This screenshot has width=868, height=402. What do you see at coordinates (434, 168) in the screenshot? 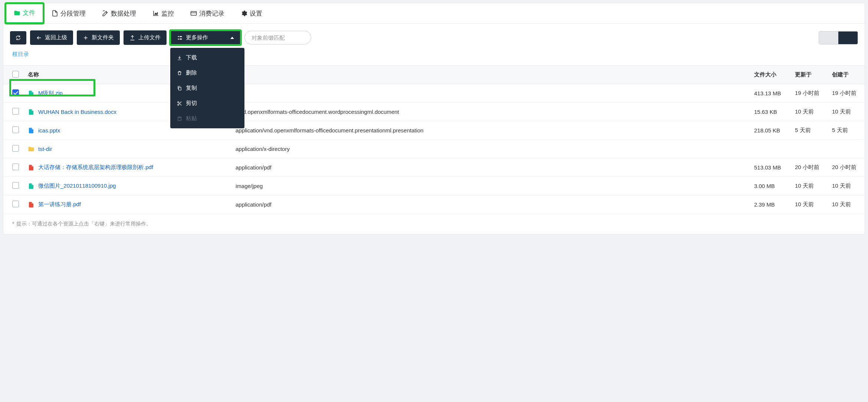
I see `table-row: 大话存储：存储系统底层架构原理极限剖析.pdfapplication/pdf51…` at bounding box center [434, 168].